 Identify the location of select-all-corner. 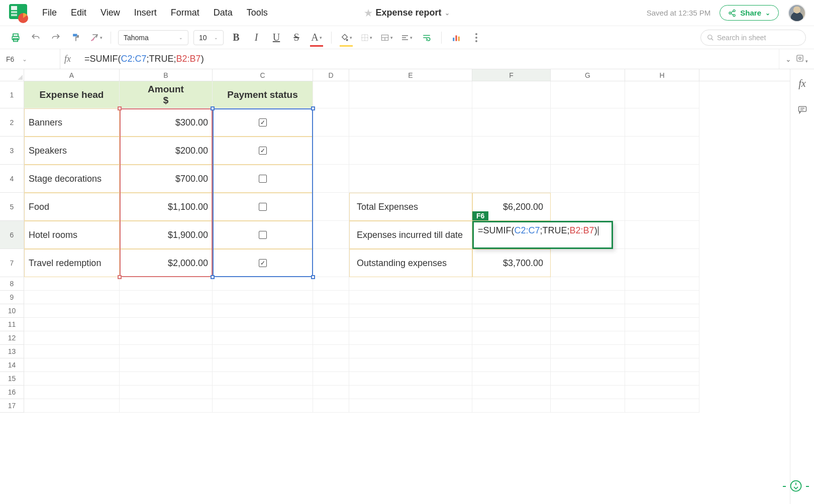
(12, 75).